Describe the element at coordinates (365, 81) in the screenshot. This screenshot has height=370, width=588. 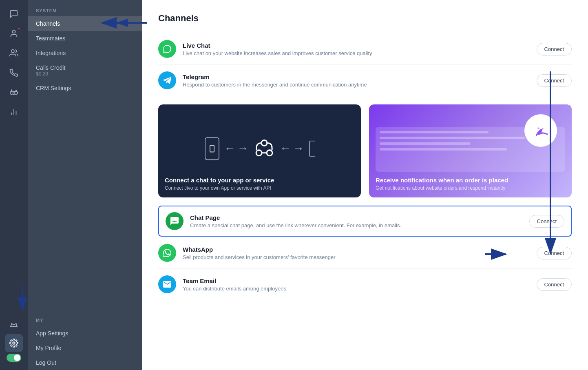
I see `telegram-channel-item: Telegram Respond to customers in the mes…` at that location.